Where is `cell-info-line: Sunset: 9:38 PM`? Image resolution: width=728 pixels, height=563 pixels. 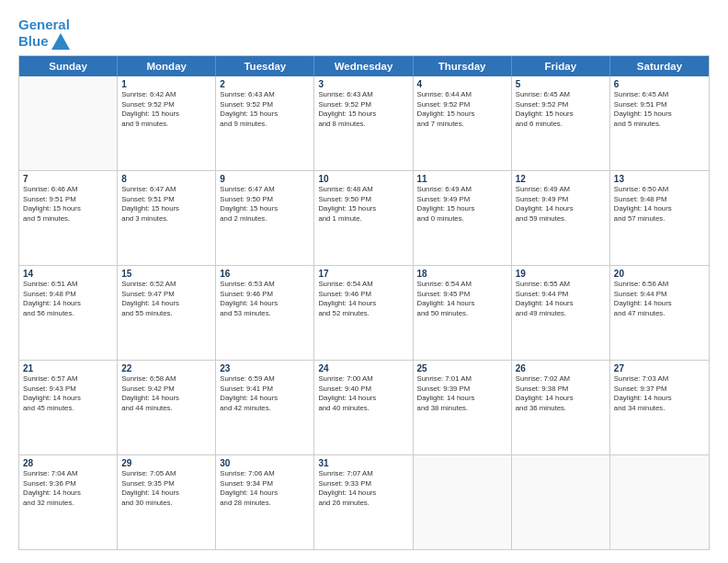
cell-info-line: Sunset: 9:38 PM is located at coordinates (561, 390).